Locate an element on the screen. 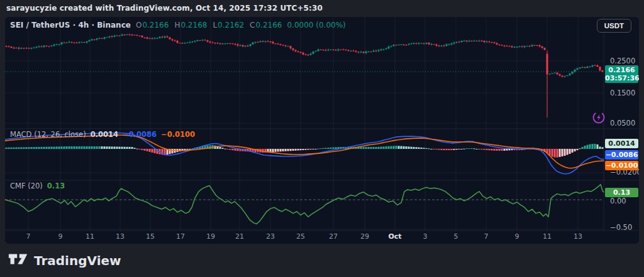 The height and width of the screenshot is (277, 644). cmf-zero-label: 0.00 is located at coordinates (625, 201).